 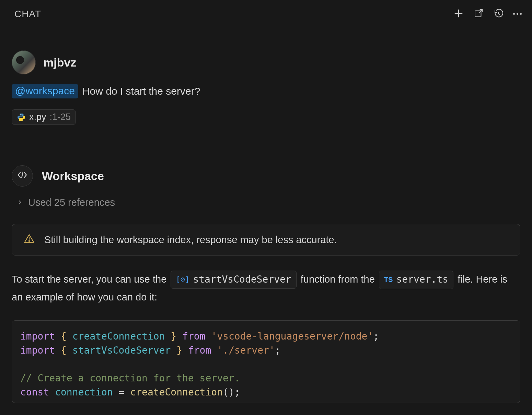 What do you see at coordinates (266, 176) in the screenshot?
I see `agent-header: Workspace` at bounding box center [266, 176].